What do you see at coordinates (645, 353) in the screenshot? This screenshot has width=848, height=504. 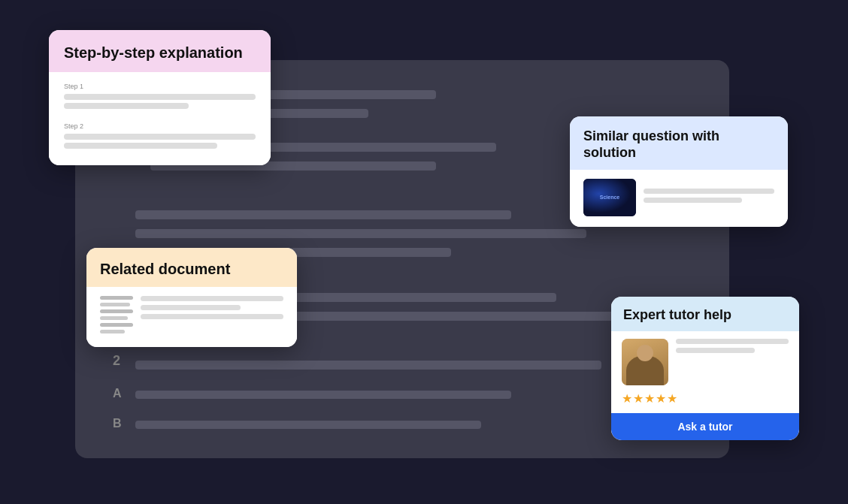 I see `tutor-head` at bounding box center [645, 353].